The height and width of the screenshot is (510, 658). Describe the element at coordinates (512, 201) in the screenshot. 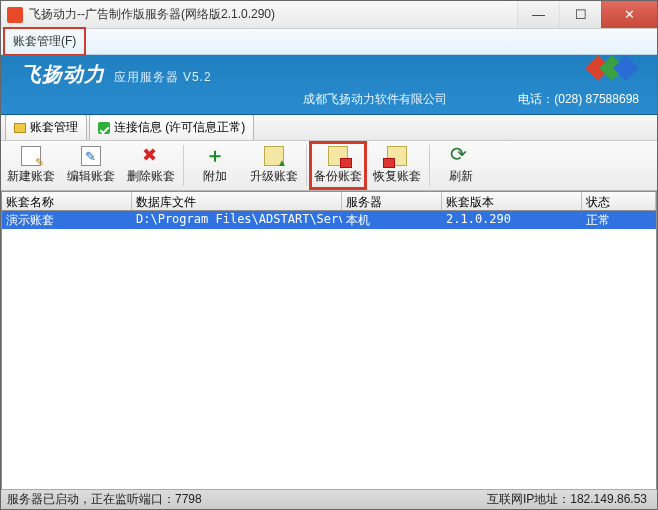

I see `col-version: 账套版本` at that location.